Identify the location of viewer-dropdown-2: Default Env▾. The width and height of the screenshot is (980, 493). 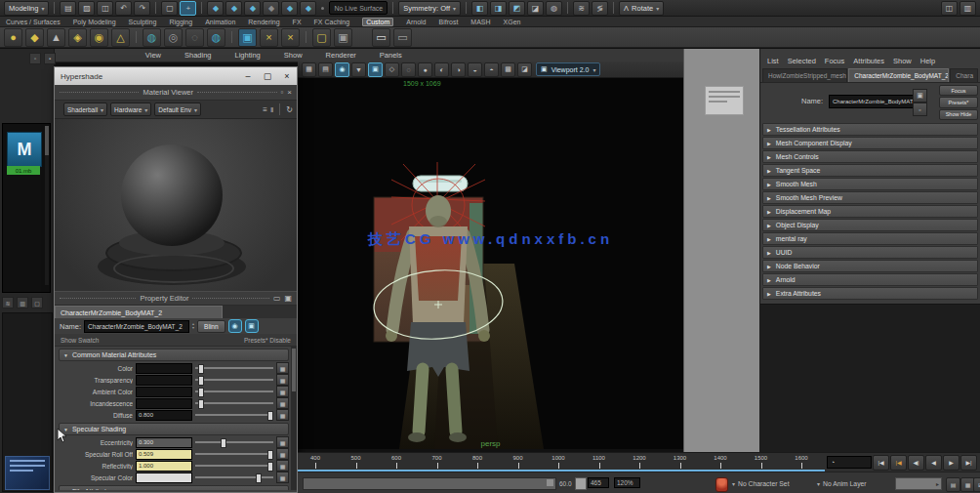
(178, 109).